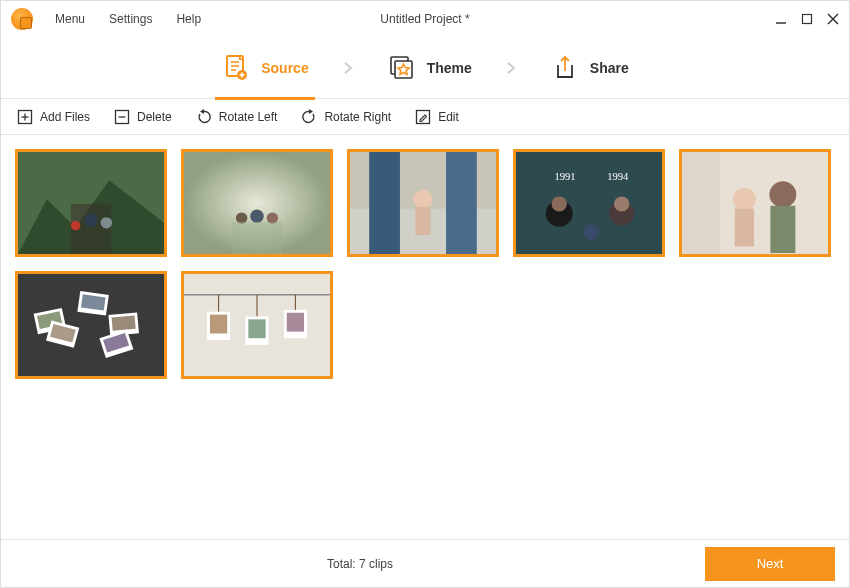 This screenshot has height=588, width=850. I want to click on toolbar: Add Files Delete Rotate Left Rotate Righ…, so click(425, 117).